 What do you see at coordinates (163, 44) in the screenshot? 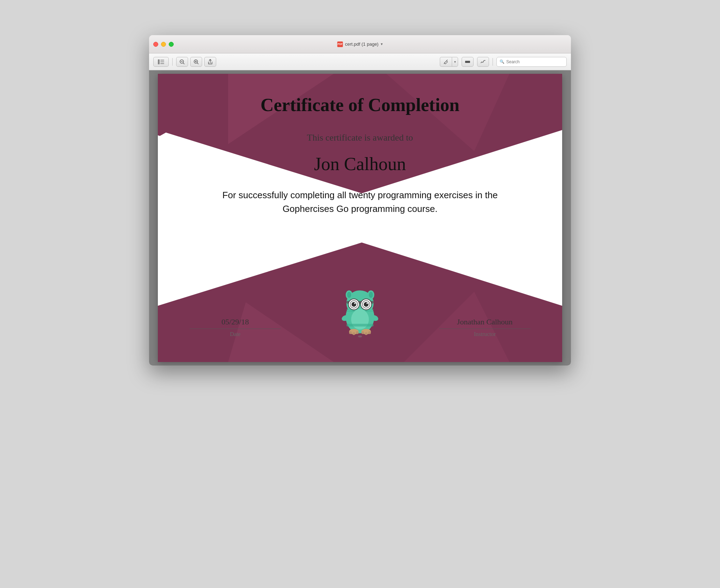
I see `traffic-lights` at bounding box center [163, 44].